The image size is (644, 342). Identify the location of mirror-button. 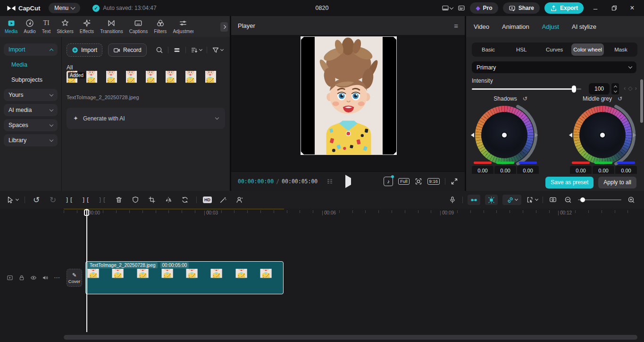
(168, 200).